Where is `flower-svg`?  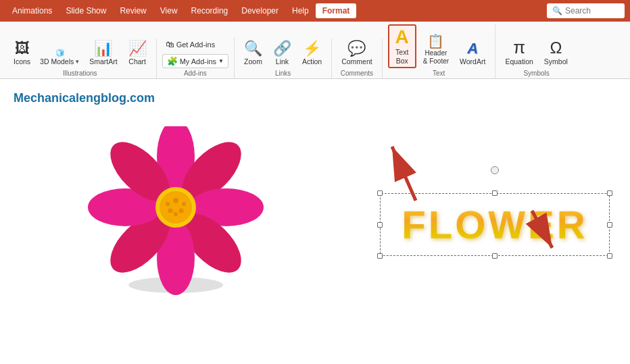
flower-svg is located at coordinates (176, 211).